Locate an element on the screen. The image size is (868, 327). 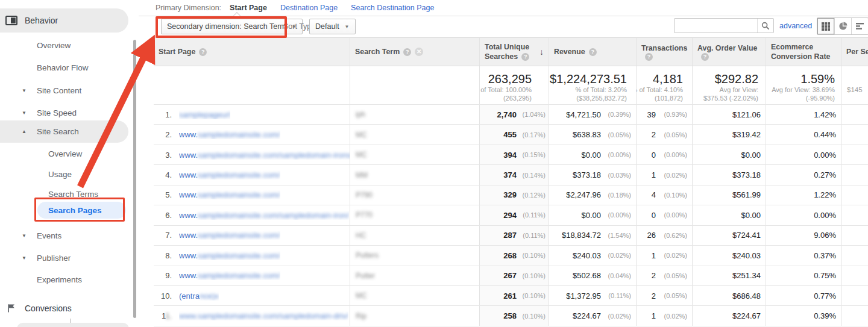
start-page-cell: 5. www.sampledomainsite.com/ is located at coordinates (252, 195).